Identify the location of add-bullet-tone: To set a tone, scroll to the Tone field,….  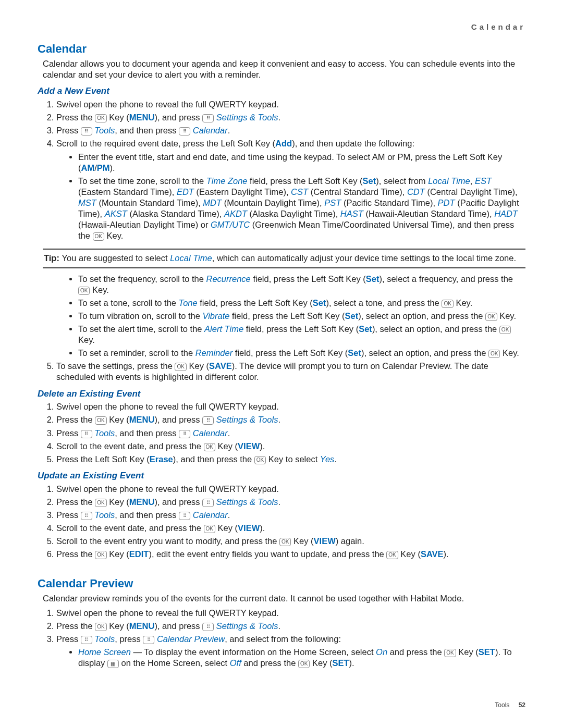
(302, 303).